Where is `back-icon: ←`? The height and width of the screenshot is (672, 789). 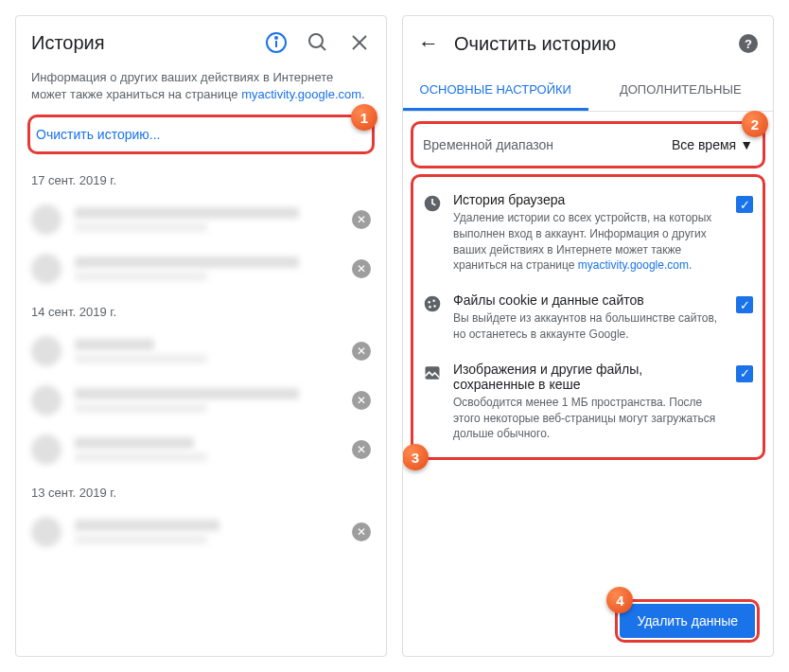 back-icon: ← is located at coordinates (429, 44).